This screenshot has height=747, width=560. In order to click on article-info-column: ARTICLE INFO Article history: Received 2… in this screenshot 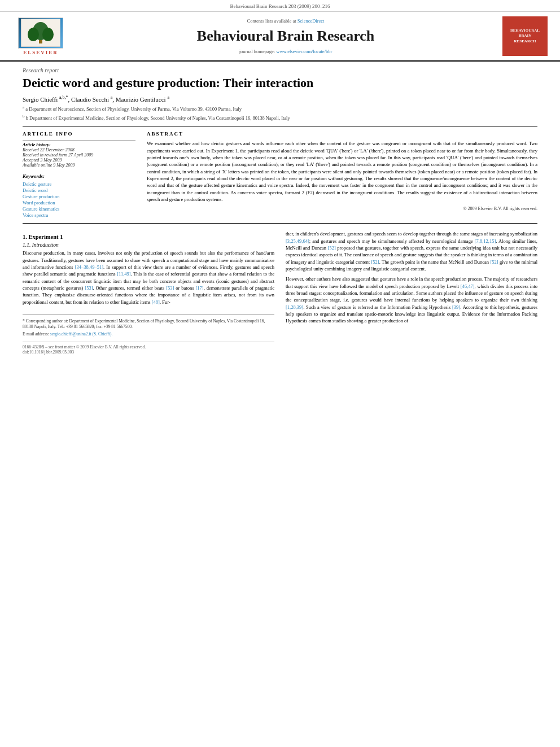, I will do `click(79, 175)`.